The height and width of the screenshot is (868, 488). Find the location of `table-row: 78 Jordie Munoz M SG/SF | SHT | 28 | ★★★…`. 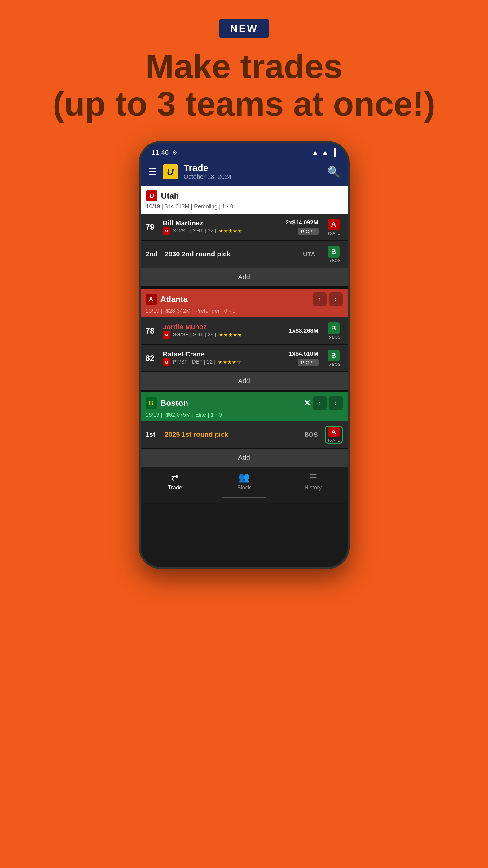

table-row: 78 Jordie Munoz M SG/SF | SHT | 28 | ★★★… is located at coordinates (244, 331).